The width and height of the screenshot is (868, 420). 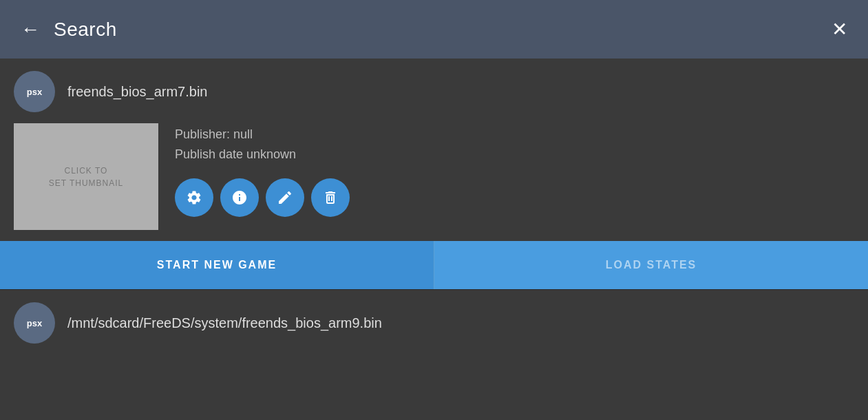 I want to click on publisher-text: Publisher: null, so click(x=262, y=135).